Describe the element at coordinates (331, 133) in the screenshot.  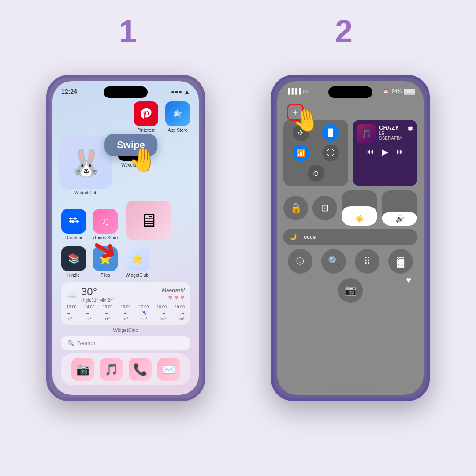
I see `cellular-btn: ▐▌` at that location.